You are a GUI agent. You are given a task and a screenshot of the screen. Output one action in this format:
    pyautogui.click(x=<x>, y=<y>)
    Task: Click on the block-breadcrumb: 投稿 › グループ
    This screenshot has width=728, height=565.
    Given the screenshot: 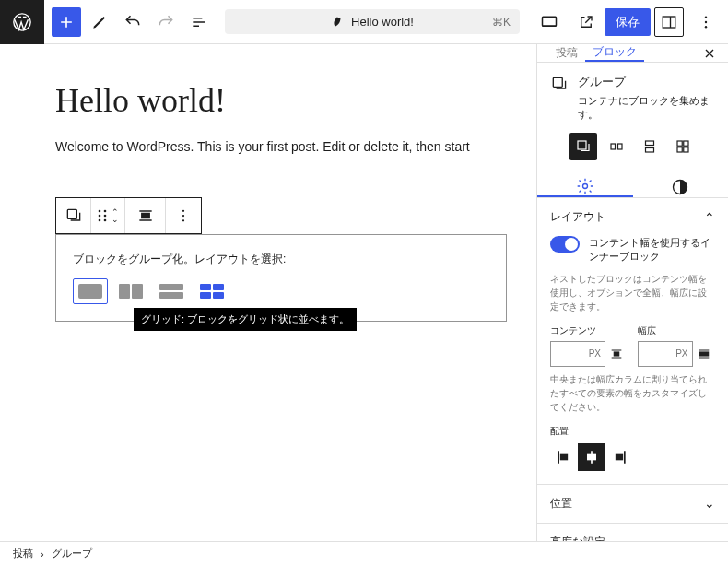 What is the action you would take?
    pyautogui.click(x=364, y=553)
    